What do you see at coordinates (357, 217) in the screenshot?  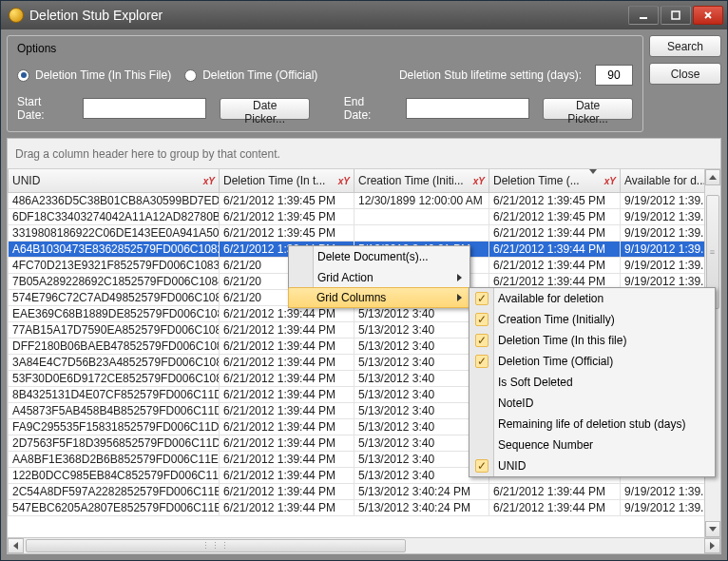 I see `table-row: 6DF18C33403274042A11A12AD82780B76/21/201…` at bounding box center [357, 217].